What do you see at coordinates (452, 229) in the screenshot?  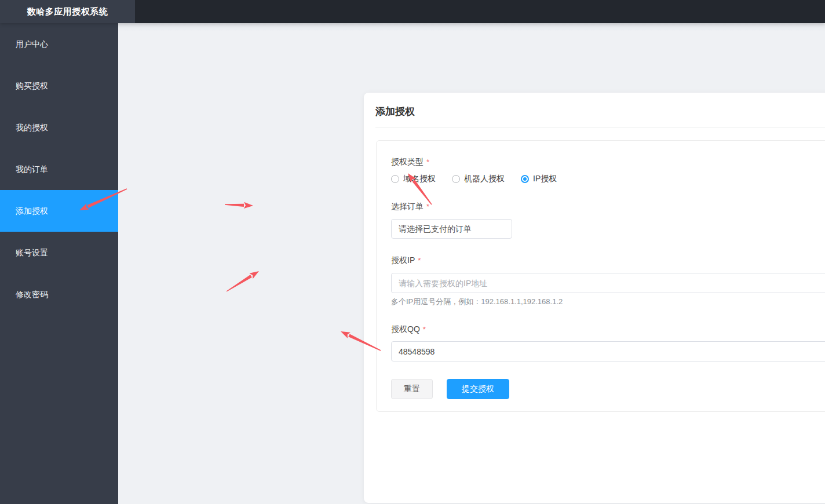 I see `order-select: 请选择已支付的订单` at bounding box center [452, 229].